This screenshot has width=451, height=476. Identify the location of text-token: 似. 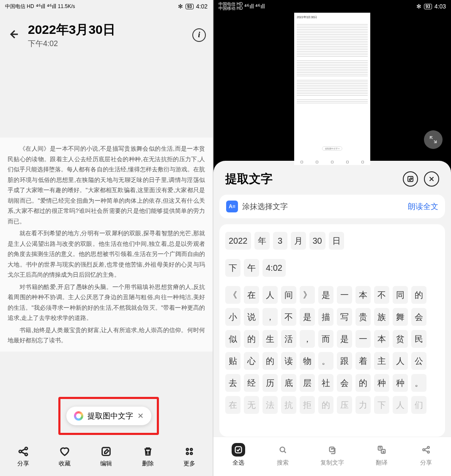
(233, 339).